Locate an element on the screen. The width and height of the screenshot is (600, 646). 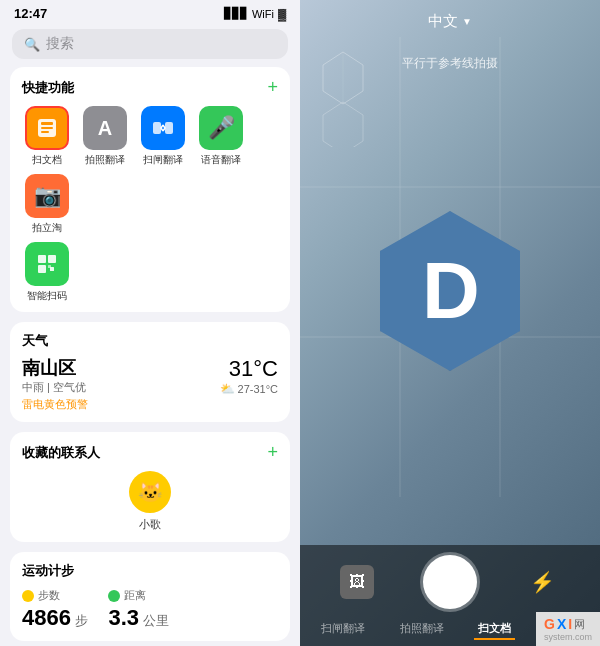
steps-dot-yellow is located at coordinates (28, 596).